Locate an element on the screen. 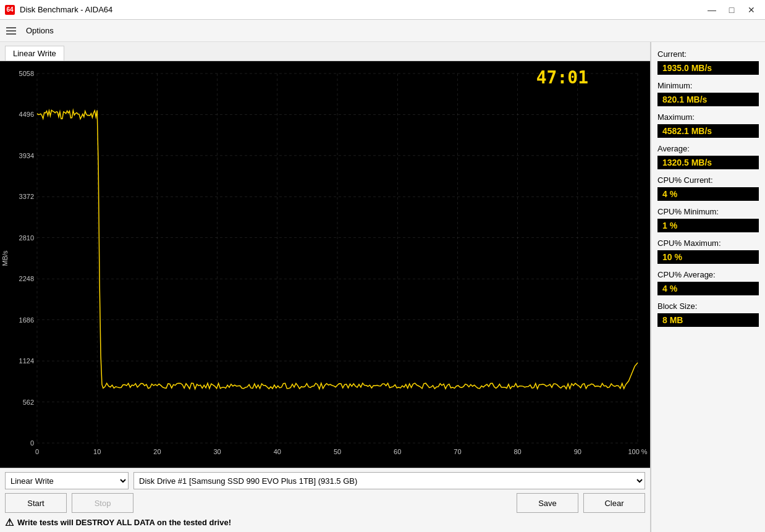  options-menu: Options is located at coordinates (40, 31).